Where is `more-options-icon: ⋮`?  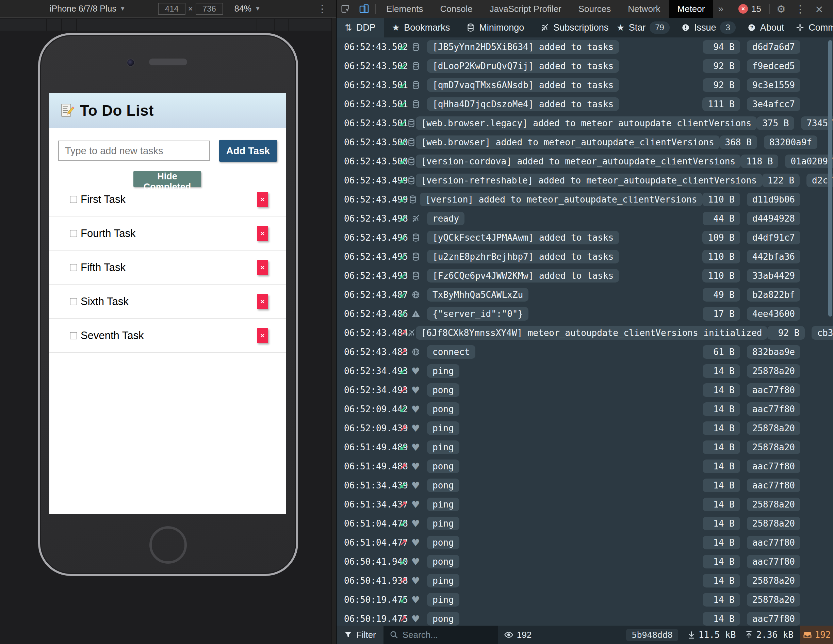 more-options-icon: ⋮ is located at coordinates (322, 8).